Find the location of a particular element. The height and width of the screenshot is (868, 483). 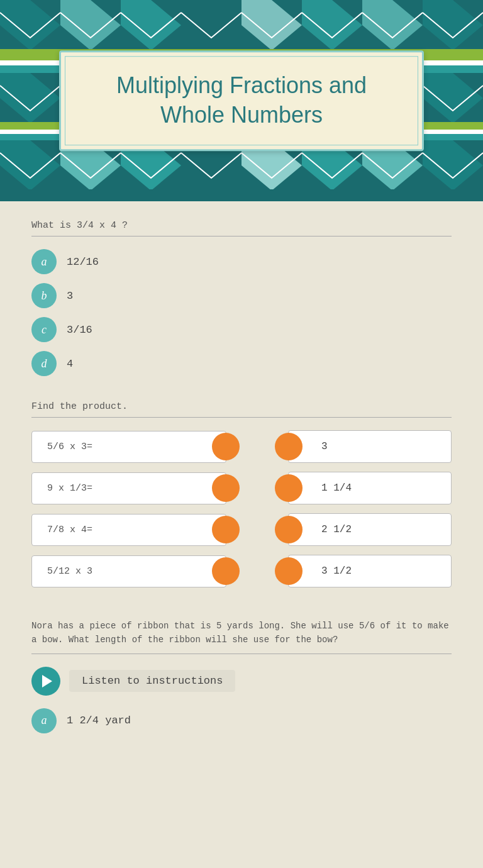

question-1-prompt: What is 3/4 x 4 ? is located at coordinates (242, 225).